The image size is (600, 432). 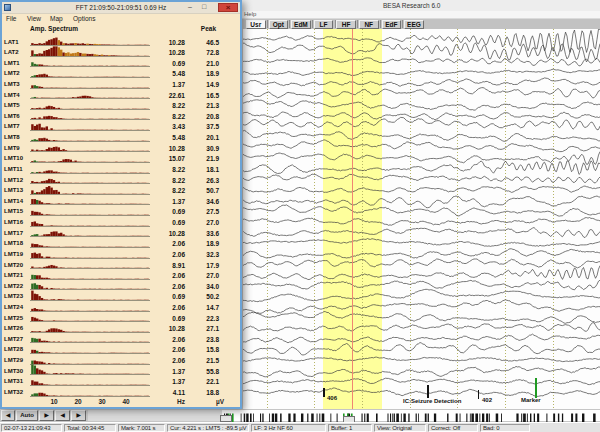 I want to click on nav-step-back-button: ◀, so click(x=62, y=416).